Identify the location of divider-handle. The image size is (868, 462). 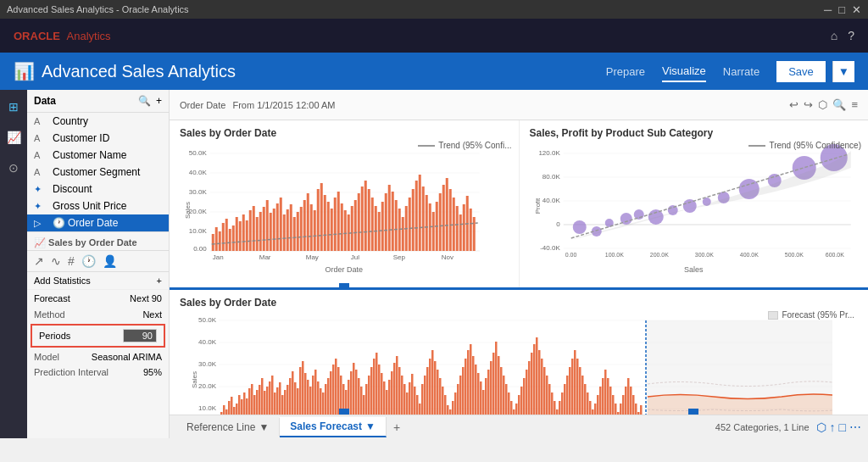
(344, 285).